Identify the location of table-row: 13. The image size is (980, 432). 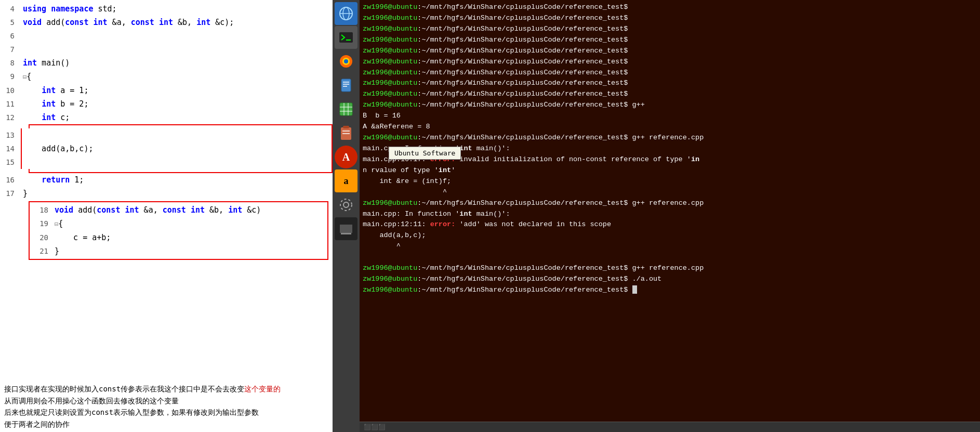
(166, 135).